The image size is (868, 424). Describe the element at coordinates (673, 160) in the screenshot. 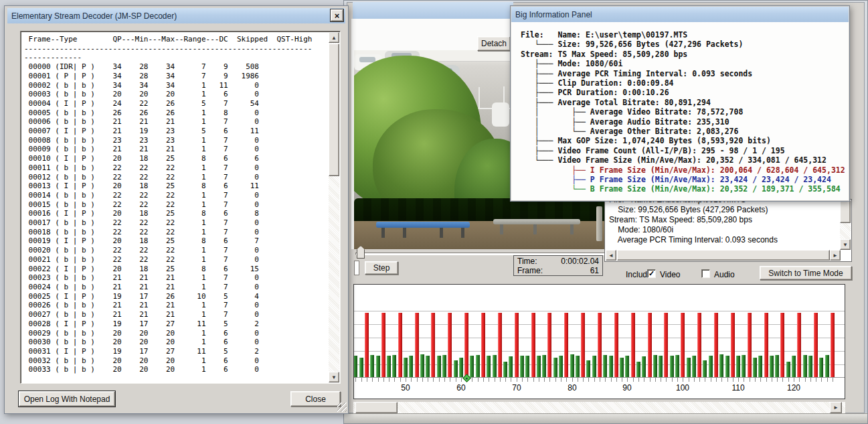

I see `info-tree-line: └─── Video Frame Size (Min/Ave/Max): 20,…` at that location.